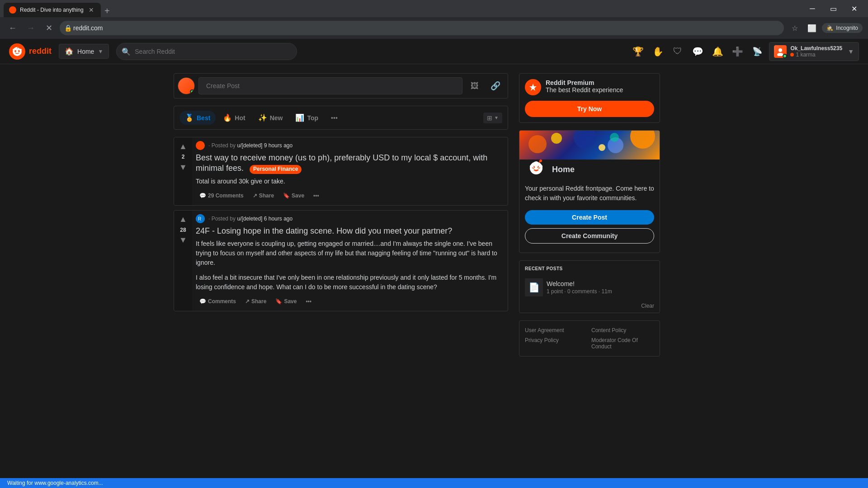  What do you see at coordinates (556, 330) in the screenshot?
I see `footer-link-user-agreement: User Agreement` at bounding box center [556, 330].